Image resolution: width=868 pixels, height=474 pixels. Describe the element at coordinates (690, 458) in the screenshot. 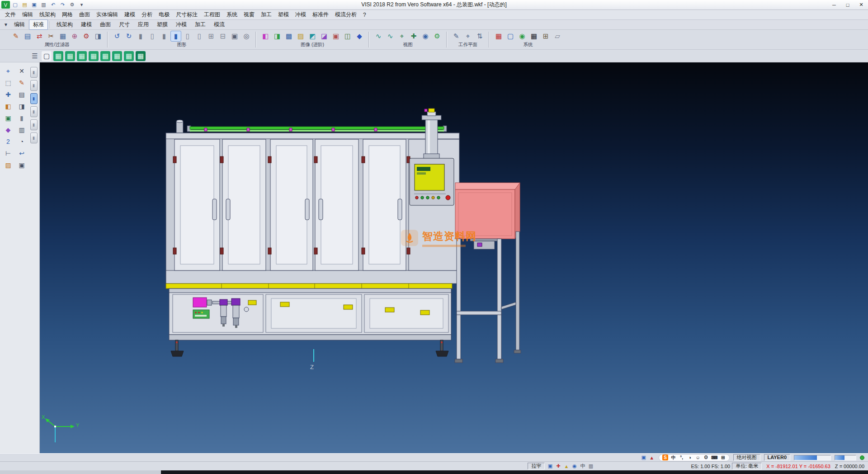

I see `fullwidth-icon: ◑` at that location.